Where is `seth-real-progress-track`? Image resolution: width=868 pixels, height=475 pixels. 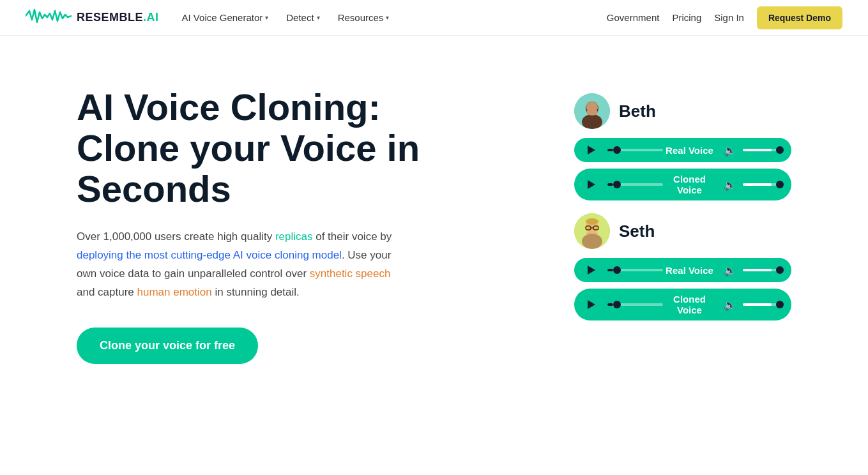
seth-real-progress-track is located at coordinates (635, 270).